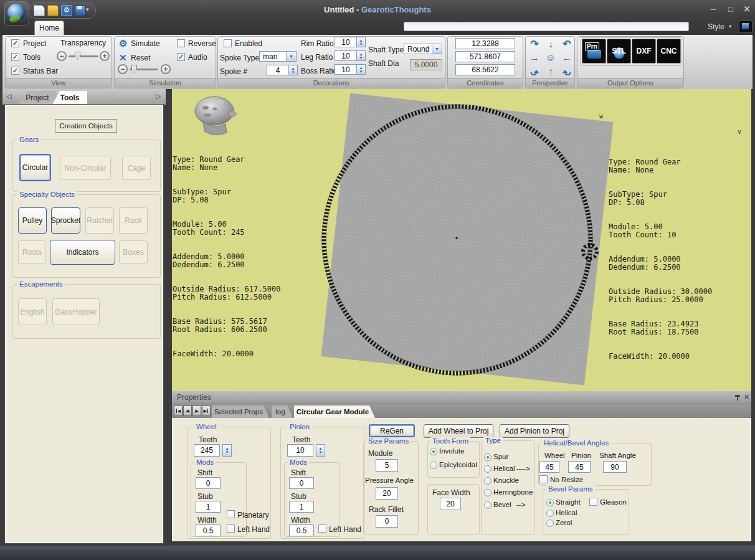 The width and height of the screenshot is (755, 560). What do you see at coordinates (15, 71) in the screenshot?
I see `status-bar-checkbox: ✓` at bounding box center [15, 71].